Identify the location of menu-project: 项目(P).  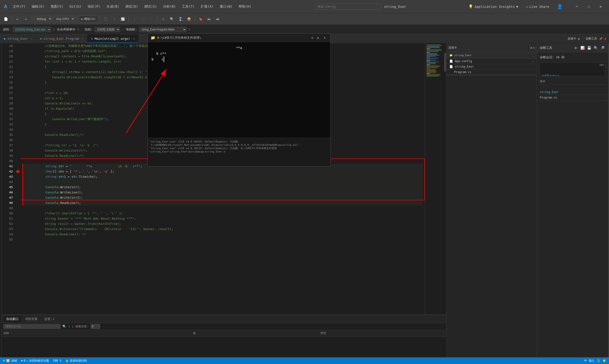
(94, 7).